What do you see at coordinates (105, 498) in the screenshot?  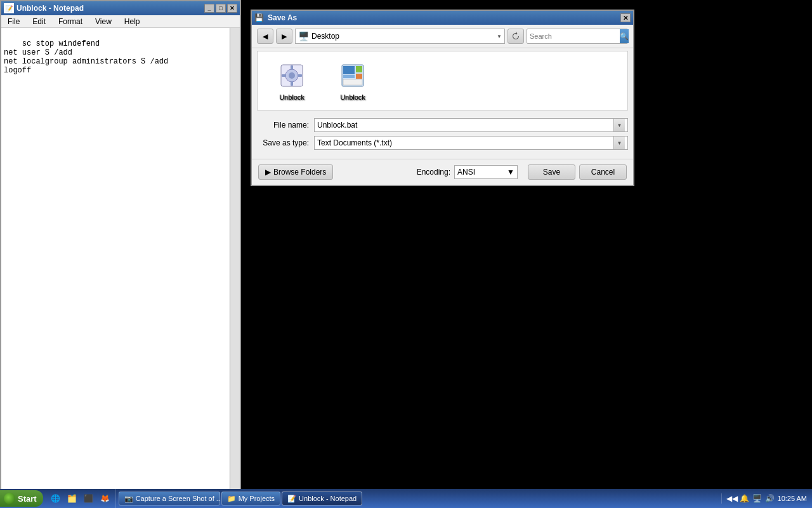 I see `ql-firefox-button: 🦊` at bounding box center [105, 498].